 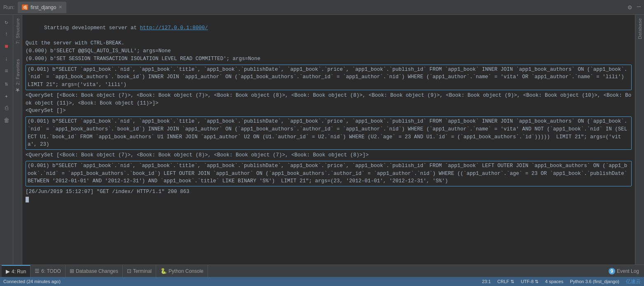 I want to click on tab-close-icon: ✕, so click(x=60, y=7).